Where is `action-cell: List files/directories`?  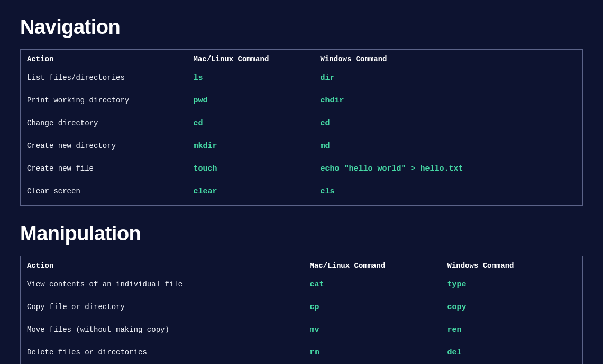 action-cell: List files/directories is located at coordinates (104, 78).